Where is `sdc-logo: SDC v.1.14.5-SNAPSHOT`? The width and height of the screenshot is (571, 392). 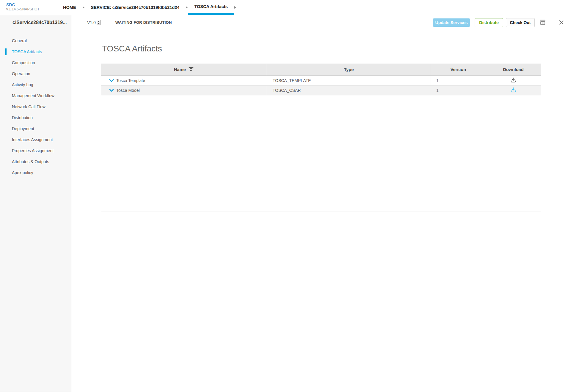 sdc-logo: SDC v.1.14.5-SNAPSHOT is located at coordinates (28, 7).